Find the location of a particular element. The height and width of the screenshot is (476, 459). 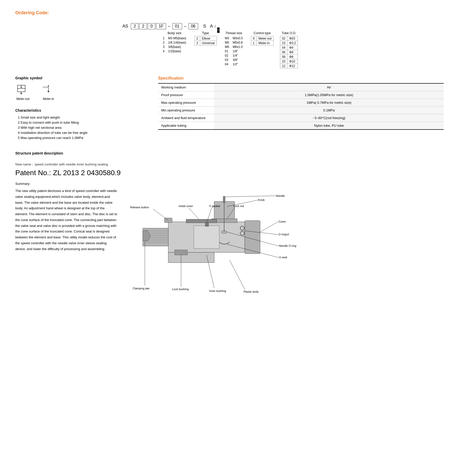

label-metal-cover: metal cover is located at coordinates (186, 206).